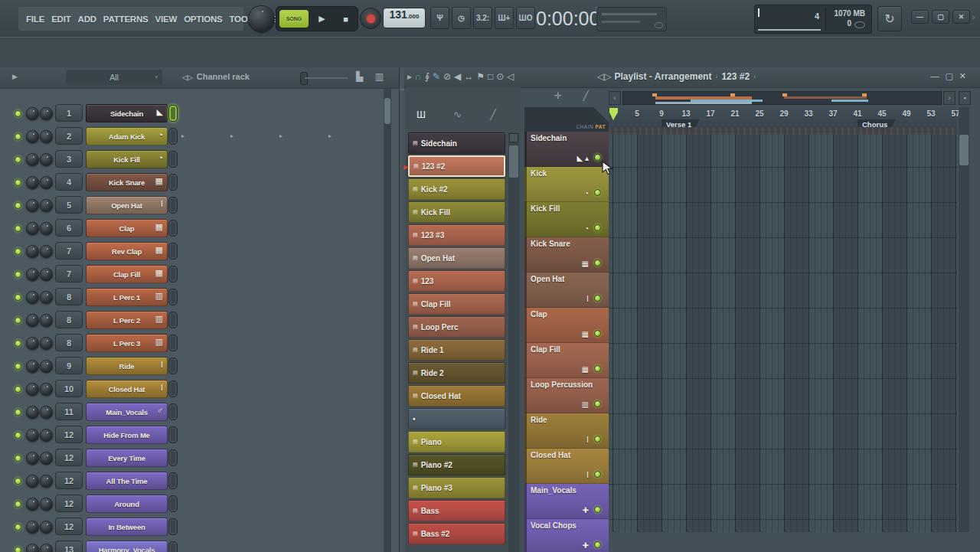  I want to click on playlist-track-clap-fill: Clap Fill▦, so click(567, 361).